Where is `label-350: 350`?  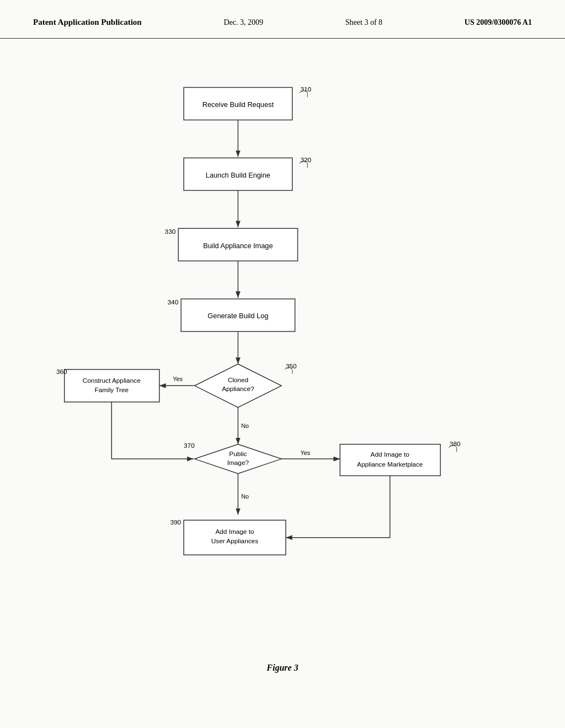 label-350: 350 is located at coordinates (291, 366).